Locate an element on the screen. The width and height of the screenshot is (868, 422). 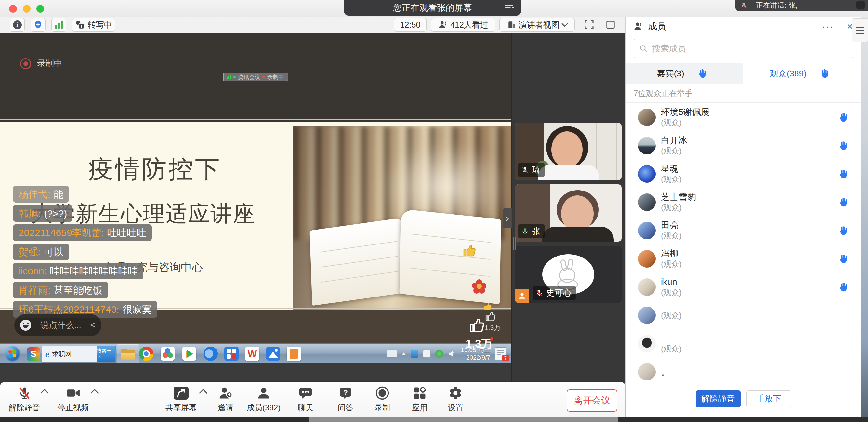
tab-guests: 嘉宾(3) is located at coordinates (685, 73).